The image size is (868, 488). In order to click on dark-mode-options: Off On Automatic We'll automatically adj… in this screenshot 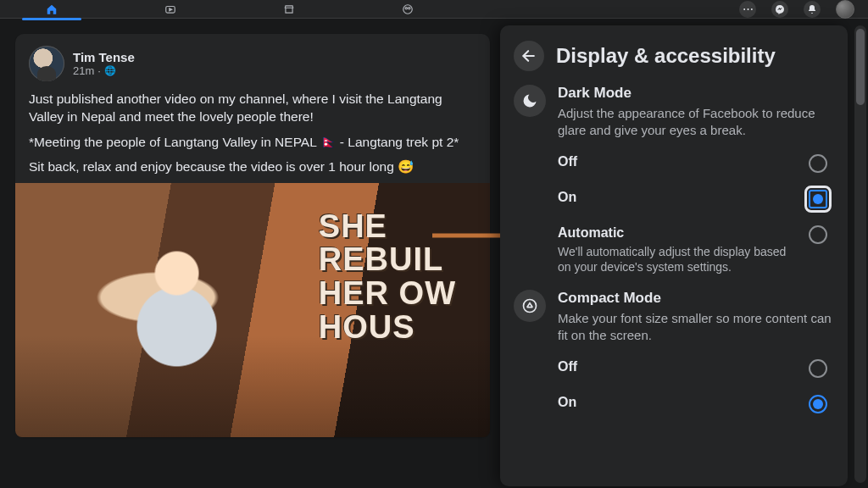, I will do `click(696, 214)`.